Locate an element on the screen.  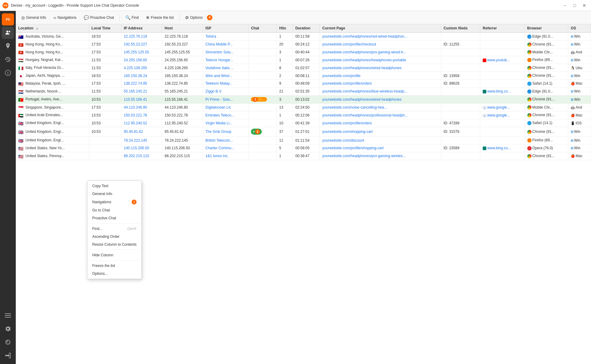
cell-current-page: yourwebsite.com/profile/checkout is located at coordinates (380, 44).